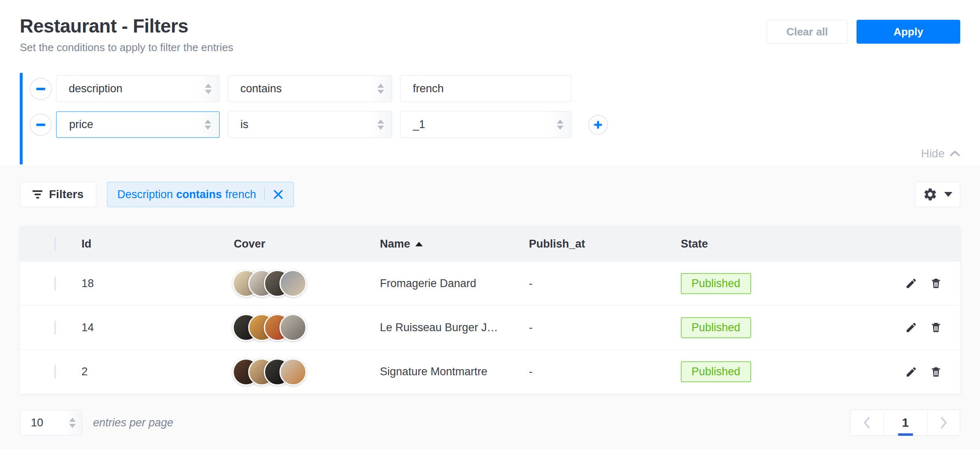 Image resolution: width=980 pixels, height=449 pixels. What do you see at coordinates (306, 372) in the screenshot?
I see `cover-avatars` at bounding box center [306, 372].